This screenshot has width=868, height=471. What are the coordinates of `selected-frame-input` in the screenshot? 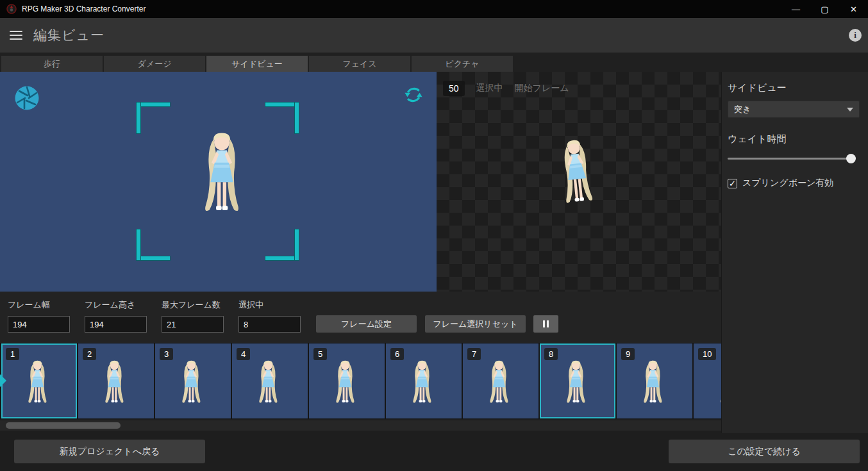 It's located at (269, 324).